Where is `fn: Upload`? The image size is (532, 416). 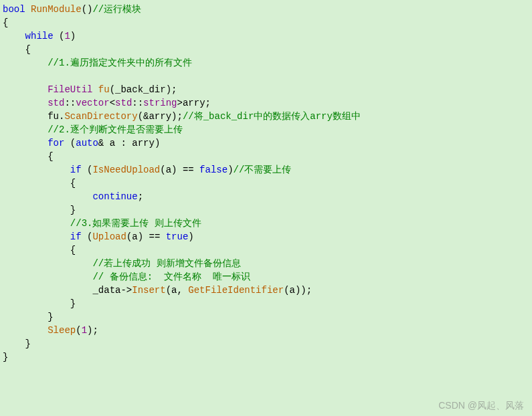
fn: Upload is located at coordinates (109, 237).